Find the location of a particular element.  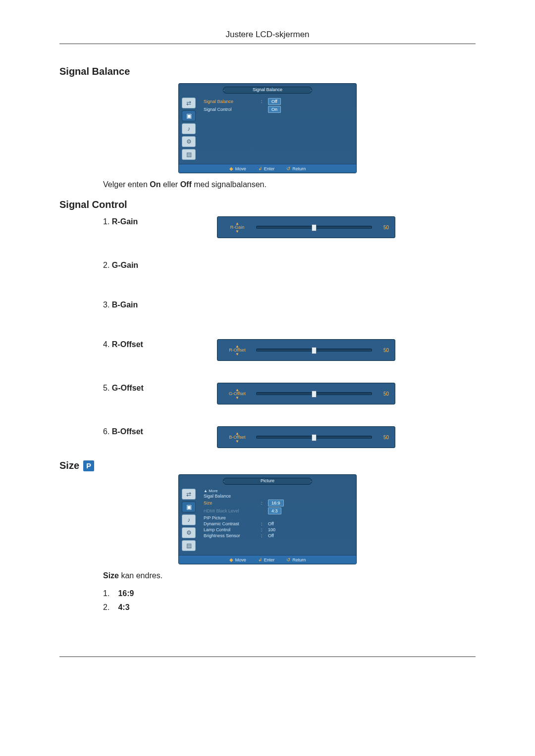

osd-body: ⇄ ▣ ♪ ⚙ ▤ Signal Balance : Off Sign is located at coordinates (268, 129).